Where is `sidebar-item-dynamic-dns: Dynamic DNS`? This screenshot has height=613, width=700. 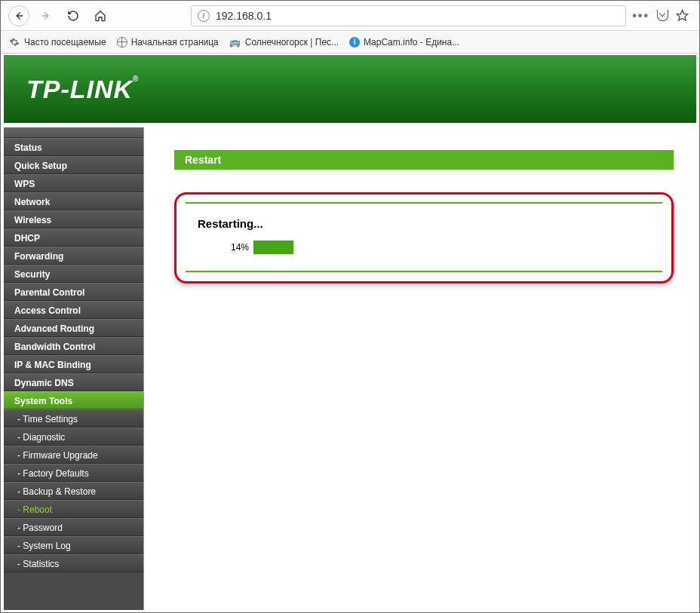 sidebar-item-dynamic-dns: Dynamic DNS is located at coordinates (74, 382).